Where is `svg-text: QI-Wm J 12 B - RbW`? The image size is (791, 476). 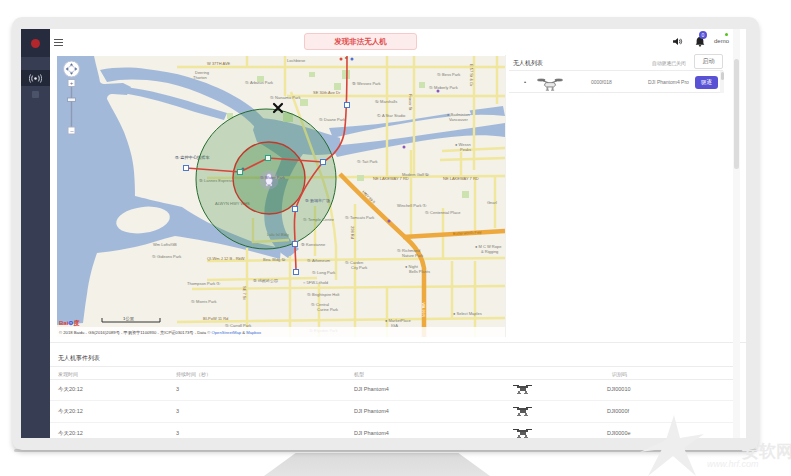 svg-text: QI-Wm J 12 B - RbW is located at coordinates (226, 258).